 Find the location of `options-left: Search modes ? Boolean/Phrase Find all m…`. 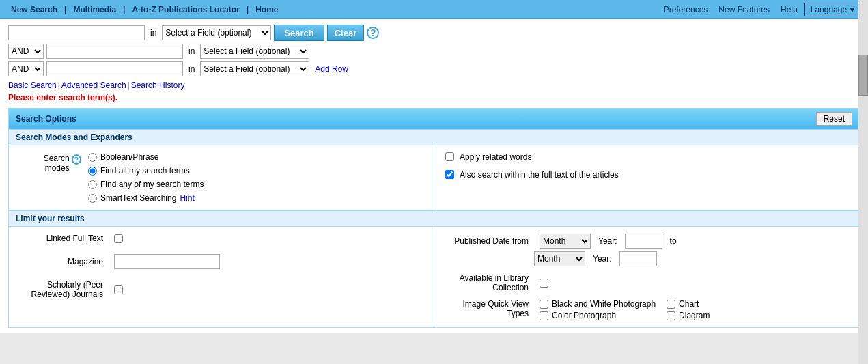

options-left: Search modes ? Boolean/Phrase Find all m… is located at coordinates (221, 178).